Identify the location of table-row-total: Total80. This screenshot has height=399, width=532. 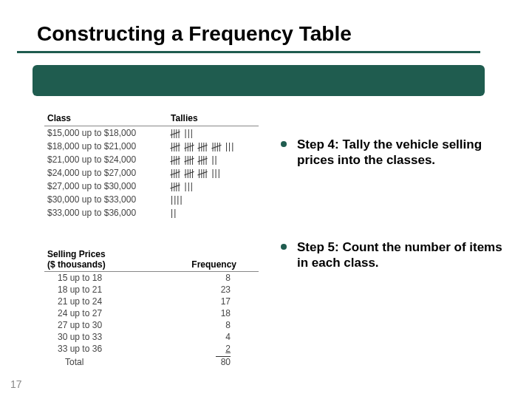
(151, 361).